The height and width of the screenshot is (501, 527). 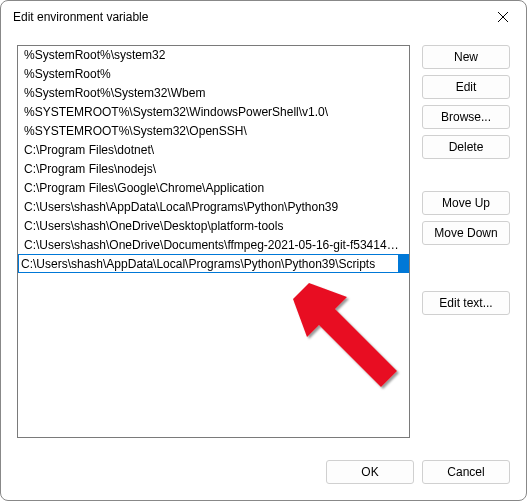 What do you see at coordinates (503, 17) in the screenshot?
I see `close-icon` at bounding box center [503, 17].